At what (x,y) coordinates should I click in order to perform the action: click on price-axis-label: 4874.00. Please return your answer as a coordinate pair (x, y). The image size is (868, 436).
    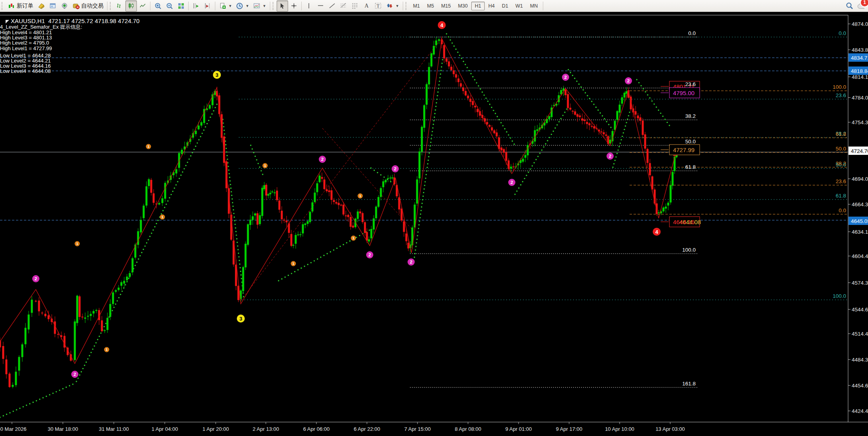
    Looking at the image, I should click on (860, 24).